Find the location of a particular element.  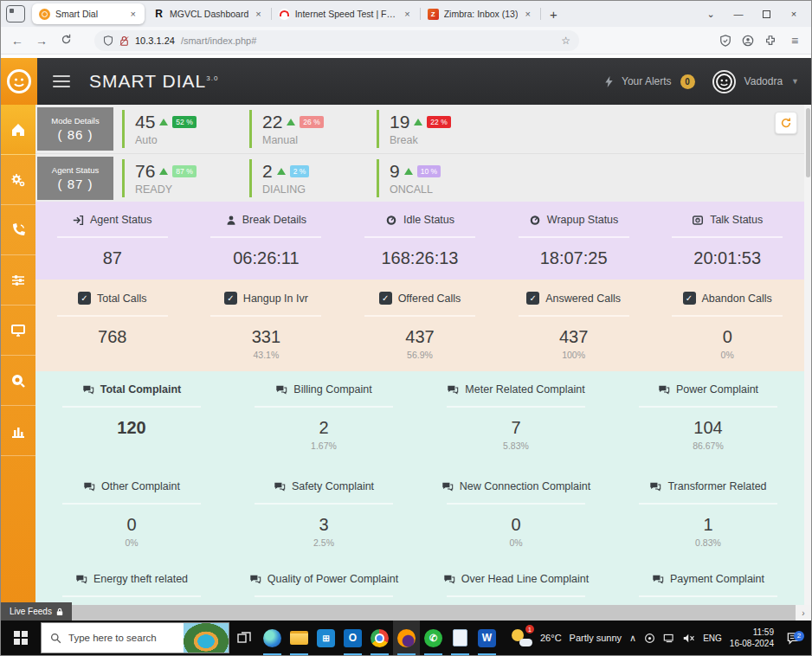

close-button: × is located at coordinates (794, 14).